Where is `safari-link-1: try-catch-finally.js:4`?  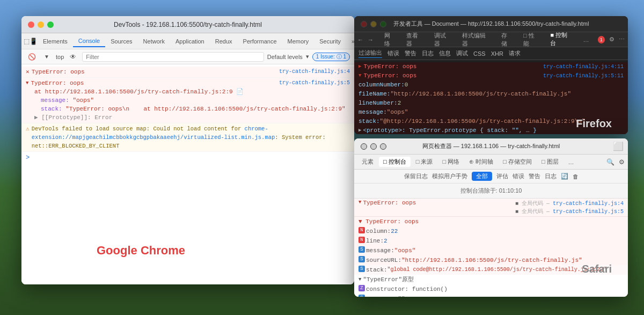
safari-link-1: try-catch-finally.js:4 is located at coordinates (588, 204).